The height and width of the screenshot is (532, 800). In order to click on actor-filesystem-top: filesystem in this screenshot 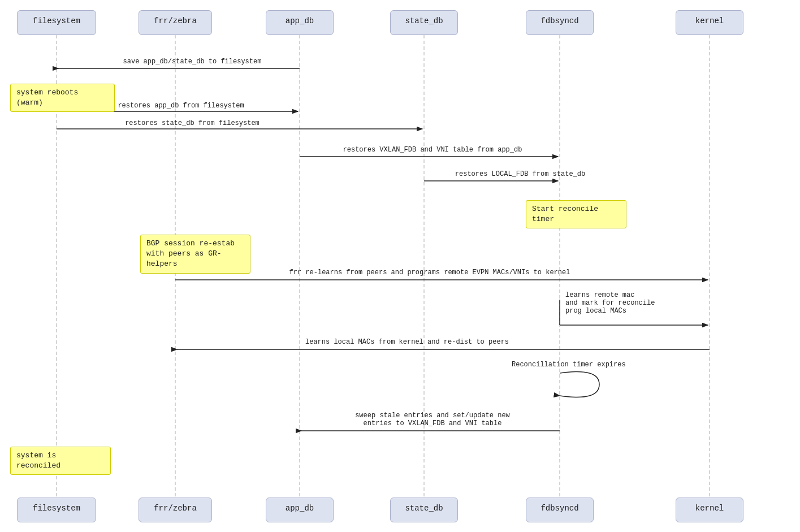, I will do `click(57, 23)`.